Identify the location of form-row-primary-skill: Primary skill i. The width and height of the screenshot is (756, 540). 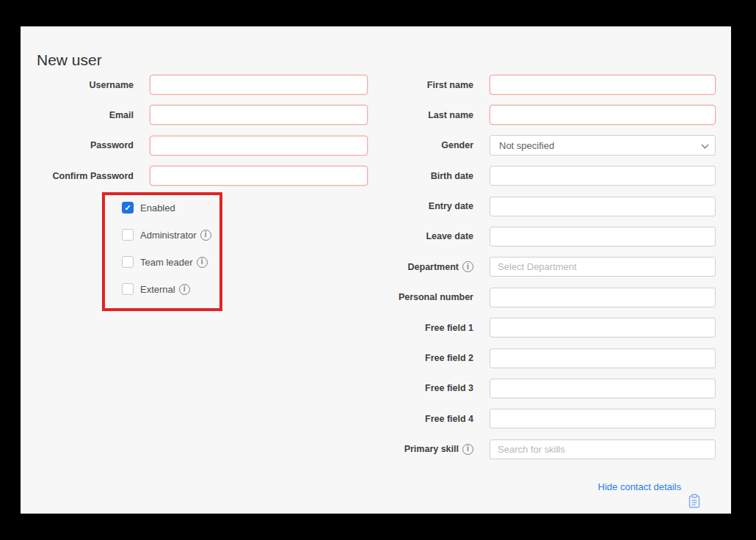
(546, 449).